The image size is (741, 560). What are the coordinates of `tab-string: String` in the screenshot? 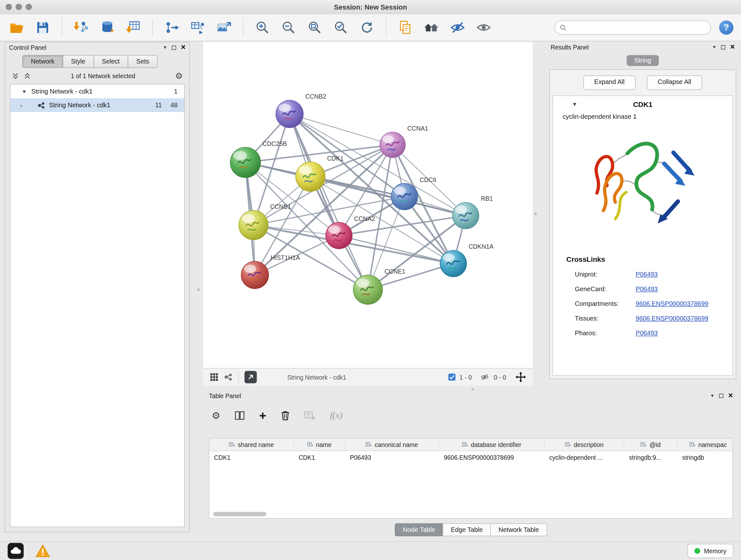 It's located at (643, 61).